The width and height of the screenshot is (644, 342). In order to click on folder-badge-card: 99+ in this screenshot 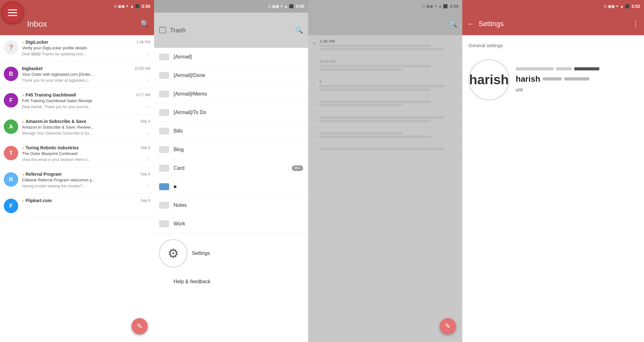, I will do `click(297, 168)`.